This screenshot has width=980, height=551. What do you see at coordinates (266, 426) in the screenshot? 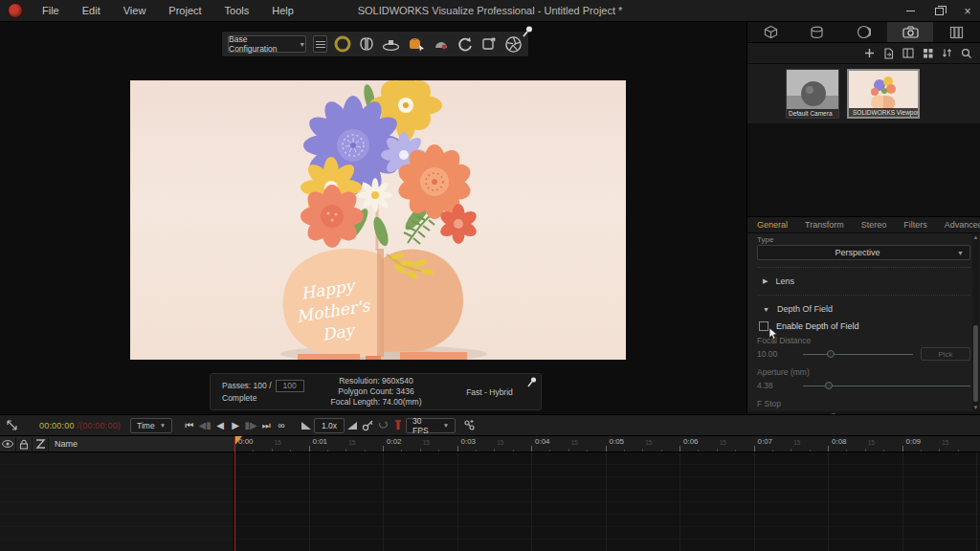
I see `go-to-end-button: ⏭` at bounding box center [266, 426].